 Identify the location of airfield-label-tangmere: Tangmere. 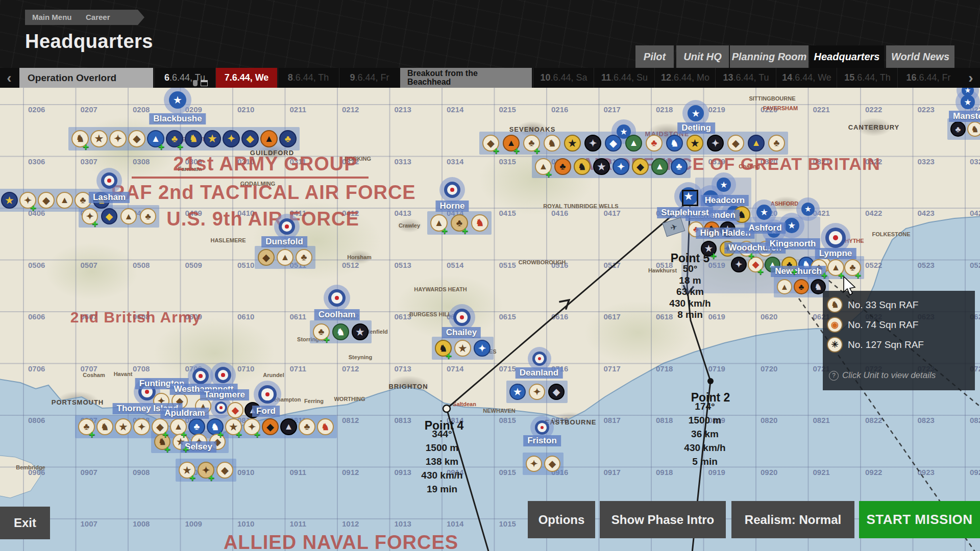
(225, 395).